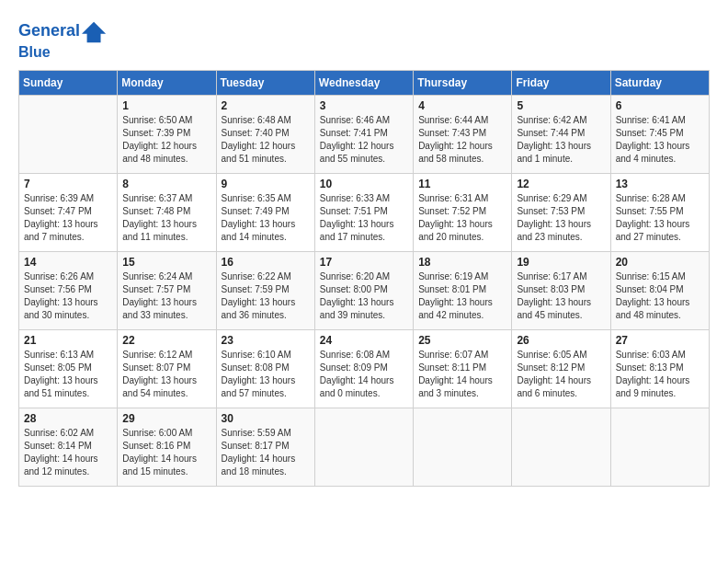 The height and width of the screenshot is (563, 728). What do you see at coordinates (68, 218) in the screenshot?
I see `day-info: Sunrise: 6:39 AM Sunset: 7:47 PM Dayligh…` at bounding box center [68, 218].